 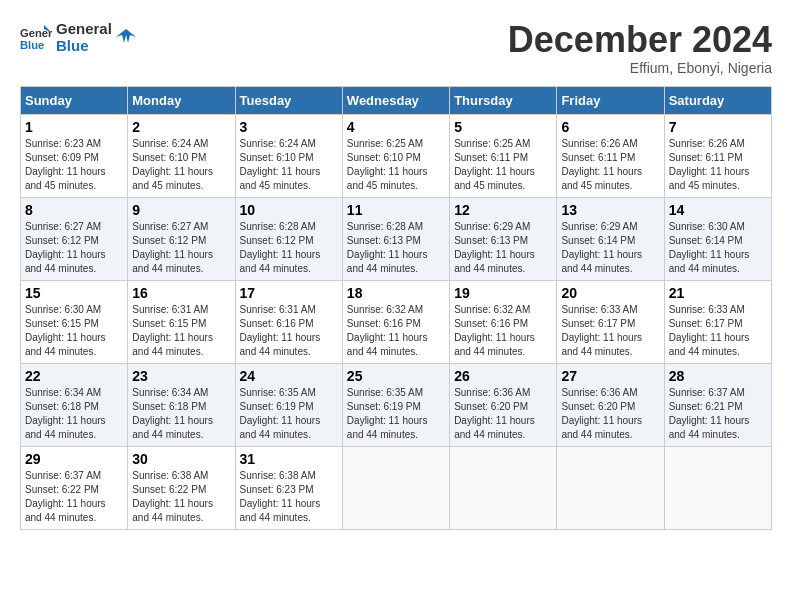 I want to click on day-detail: Sunrise: 6:37 AMSunset: 6:22 PMDaylight:…, so click(x=66, y=496).